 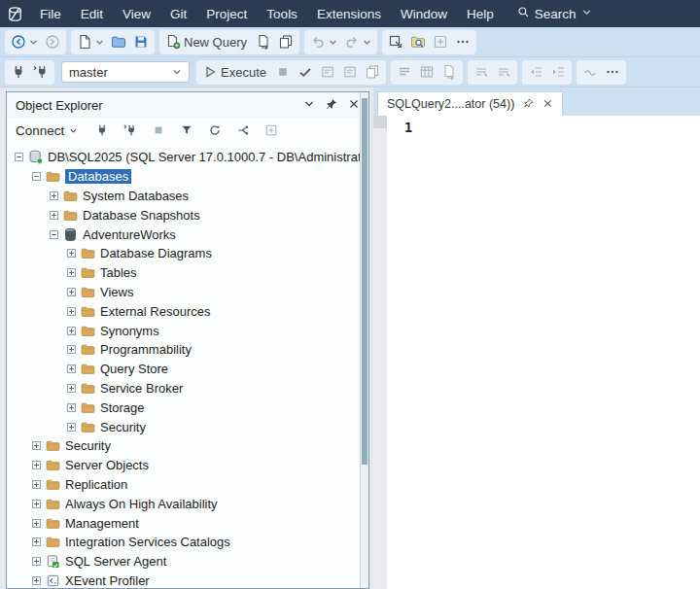 What do you see at coordinates (183, 234) in the screenshot?
I see `tree-item-adventureworks: AdventureWorks` at bounding box center [183, 234].